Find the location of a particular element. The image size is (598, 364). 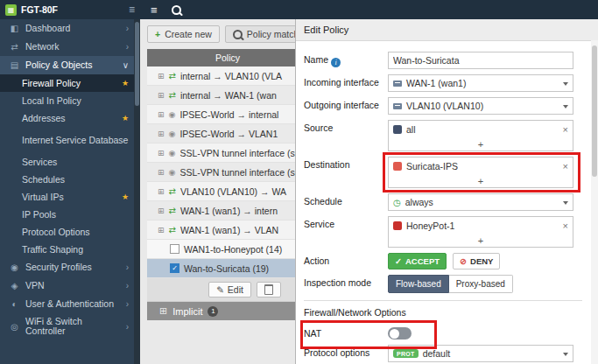

row-checkbox-checked: ✓ is located at coordinates (175, 268).